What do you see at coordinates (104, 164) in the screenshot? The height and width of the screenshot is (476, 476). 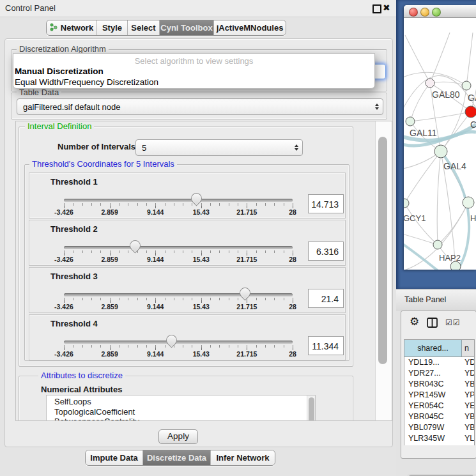 I see `group-label: Threshold's Coordinates for 5 Intervals` at bounding box center [104, 164].